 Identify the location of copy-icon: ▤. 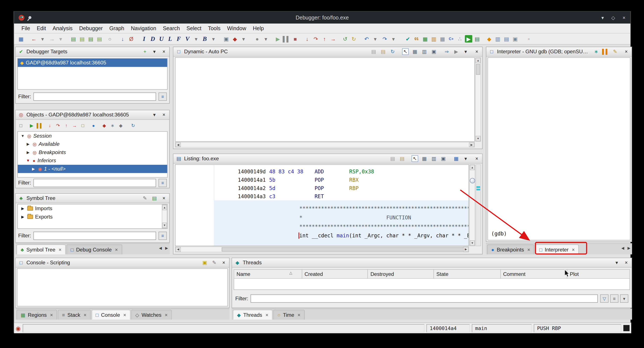
(393, 158).